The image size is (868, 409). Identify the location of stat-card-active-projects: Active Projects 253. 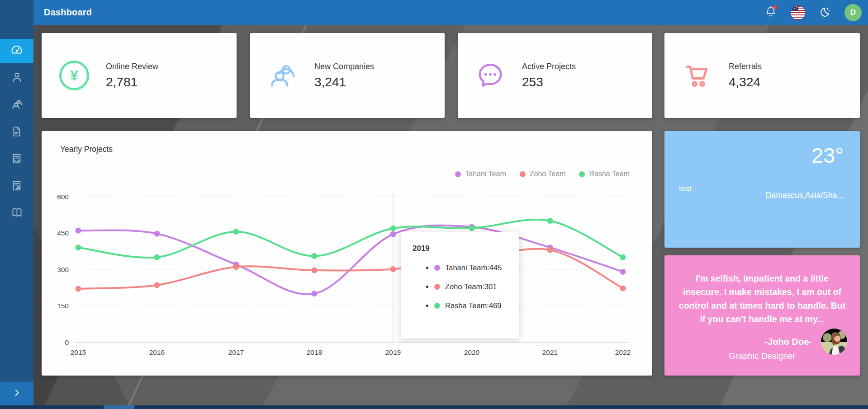
(555, 75).